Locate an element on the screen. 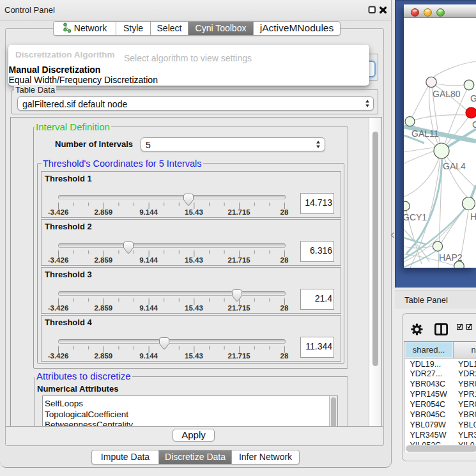 The image size is (476, 476). svg-text: GCY1 is located at coordinates (415, 217).